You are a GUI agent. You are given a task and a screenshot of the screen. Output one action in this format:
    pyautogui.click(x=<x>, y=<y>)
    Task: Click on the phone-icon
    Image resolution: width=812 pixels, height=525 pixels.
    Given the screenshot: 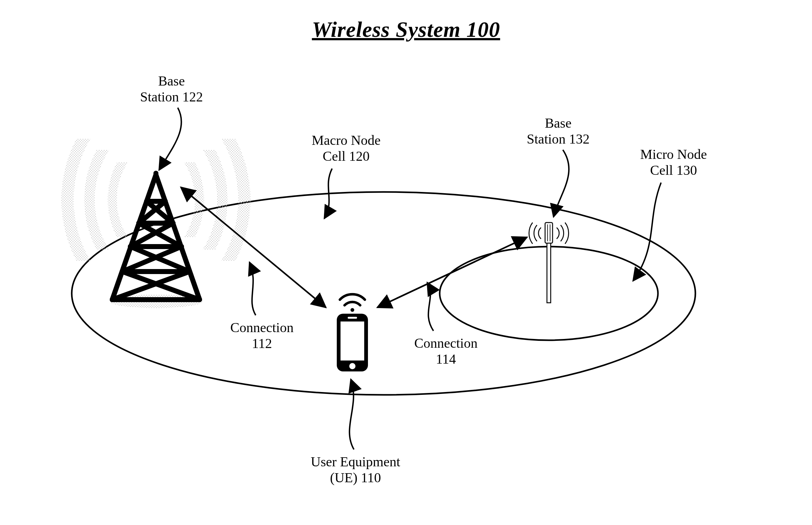 What is the action you would take?
    pyautogui.click(x=352, y=333)
    